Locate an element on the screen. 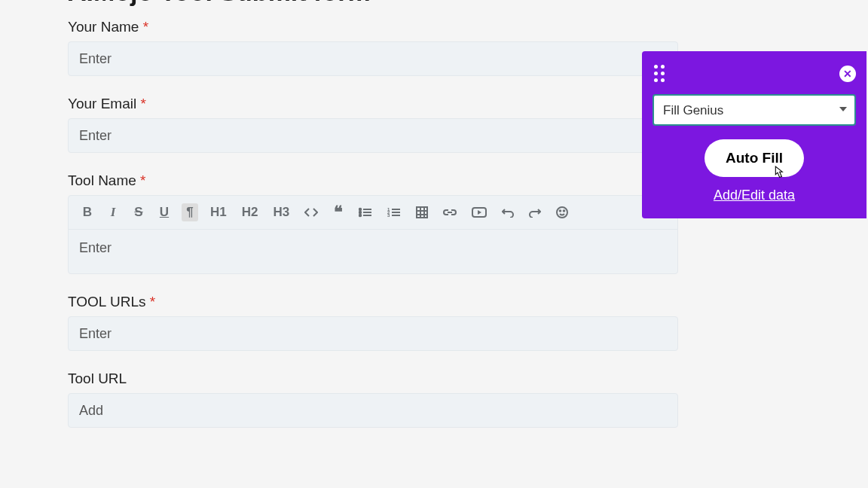 The height and width of the screenshot is (488, 868). close-button: ✕ is located at coordinates (848, 74).